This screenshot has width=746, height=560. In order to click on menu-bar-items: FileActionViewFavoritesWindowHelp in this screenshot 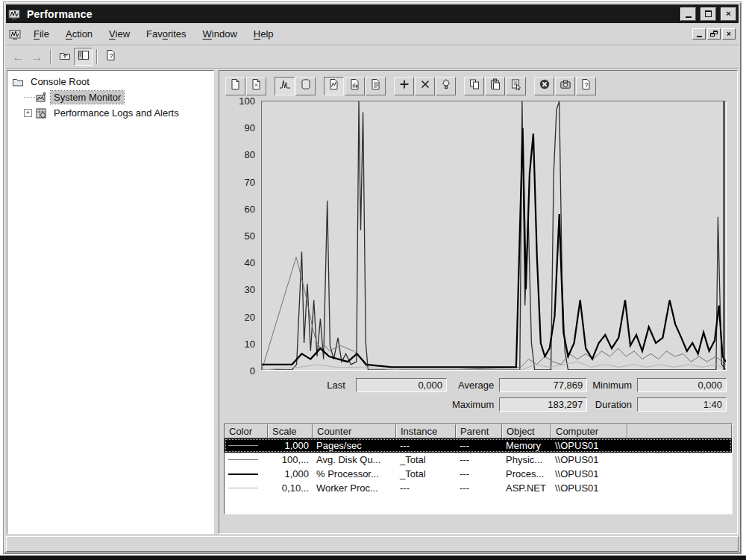, I will do `click(154, 34)`.